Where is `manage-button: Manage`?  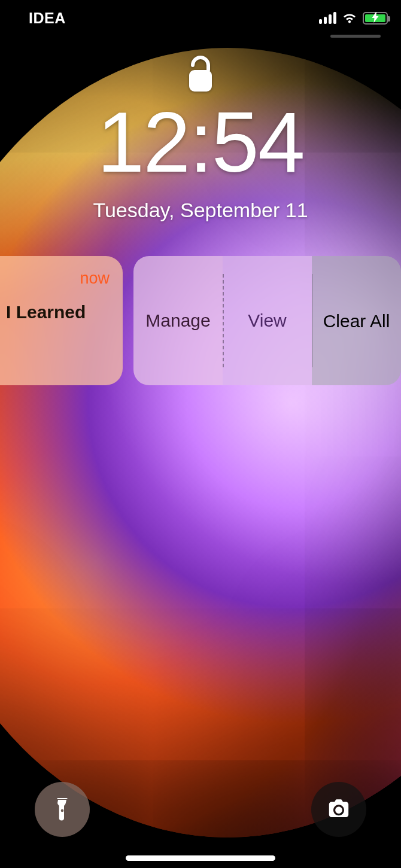 manage-button: Manage is located at coordinates (178, 321).